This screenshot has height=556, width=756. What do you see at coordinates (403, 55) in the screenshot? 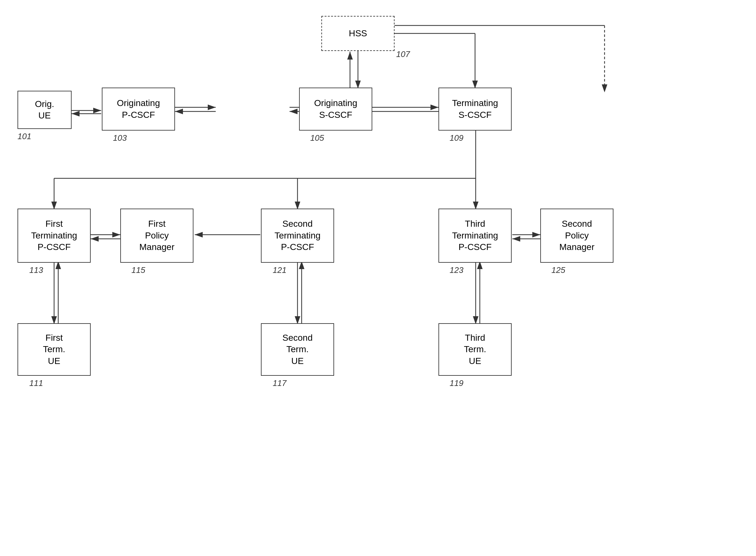
I see `hss-id: 107` at bounding box center [403, 55].